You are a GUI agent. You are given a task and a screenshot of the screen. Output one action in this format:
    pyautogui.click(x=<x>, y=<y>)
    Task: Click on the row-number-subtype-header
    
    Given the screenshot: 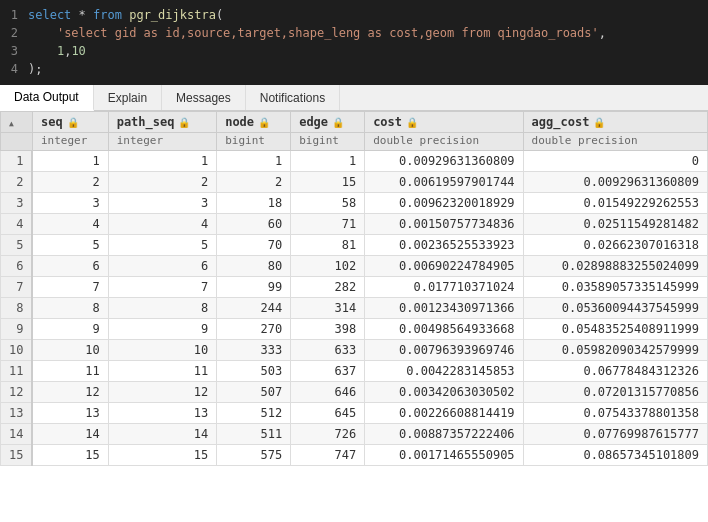 What is the action you would take?
    pyautogui.click(x=17, y=142)
    